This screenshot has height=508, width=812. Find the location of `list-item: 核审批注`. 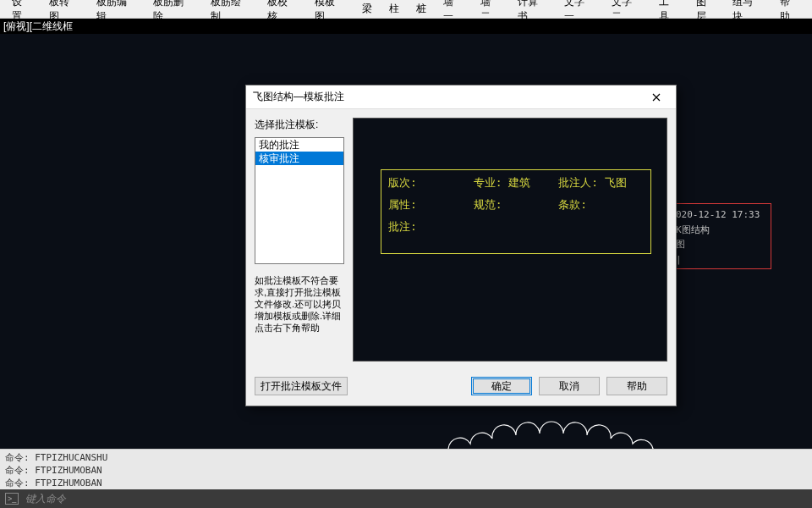

list-item: 核审批注 is located at coordinates (299, 158).